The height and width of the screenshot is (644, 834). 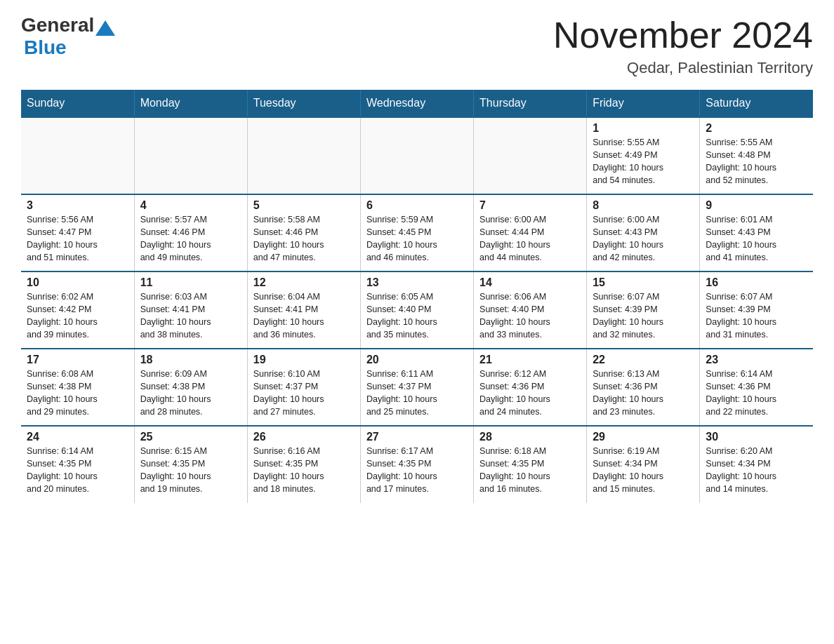 What do you see at coordinates (757, 360) in the screenshot?
I see `day-number: 23` at bounding box center [757, 360].